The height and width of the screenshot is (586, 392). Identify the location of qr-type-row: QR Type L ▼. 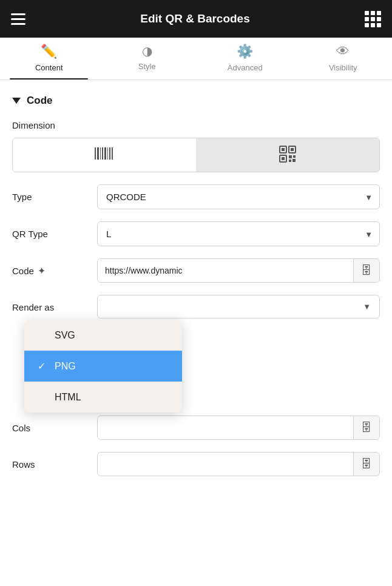
(196, 234).